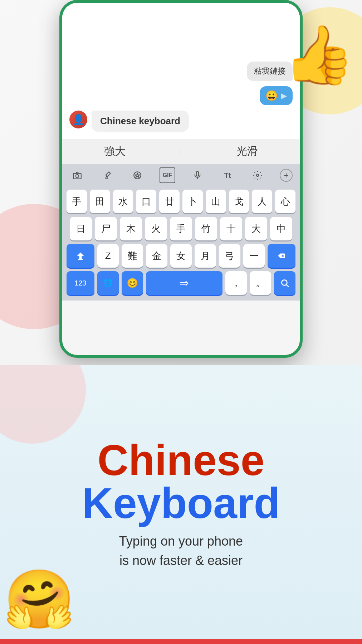  I want to click on chat-area: 粘我鏈接 😀 ▶ 👤 Chinese keyboard, so click(181, 71).